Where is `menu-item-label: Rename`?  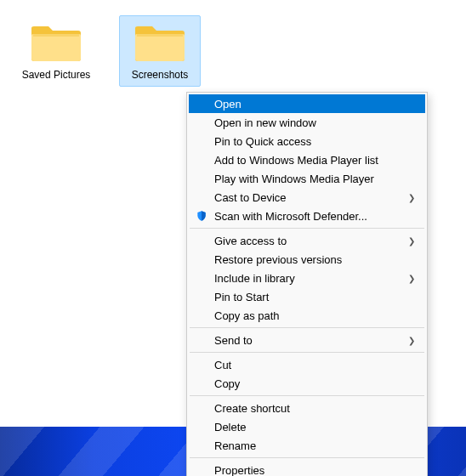
menu-item-label: Rename is located at coordinates (310, 445).